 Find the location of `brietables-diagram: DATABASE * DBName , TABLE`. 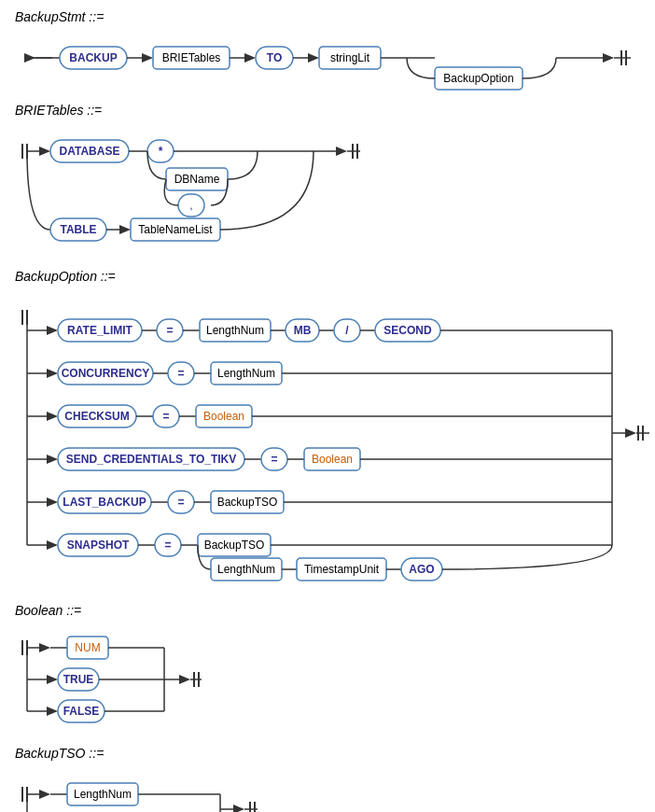

brietables-diagram: DATABASE * DBName , TABLE is located at coordinates (328, 188).